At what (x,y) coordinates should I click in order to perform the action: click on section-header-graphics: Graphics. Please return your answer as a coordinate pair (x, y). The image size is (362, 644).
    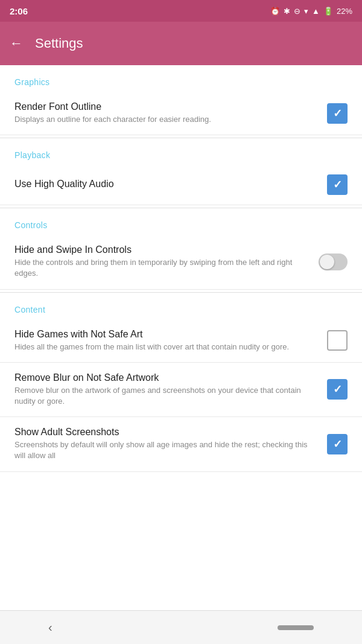
    Looking at the image, I should click on (181, 78).